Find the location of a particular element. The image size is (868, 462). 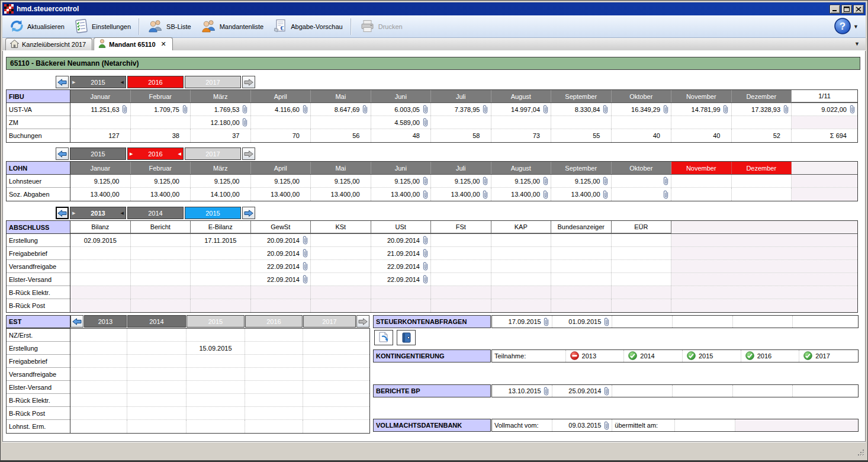

table-cell: 58 is located at coordinates (461, 136).